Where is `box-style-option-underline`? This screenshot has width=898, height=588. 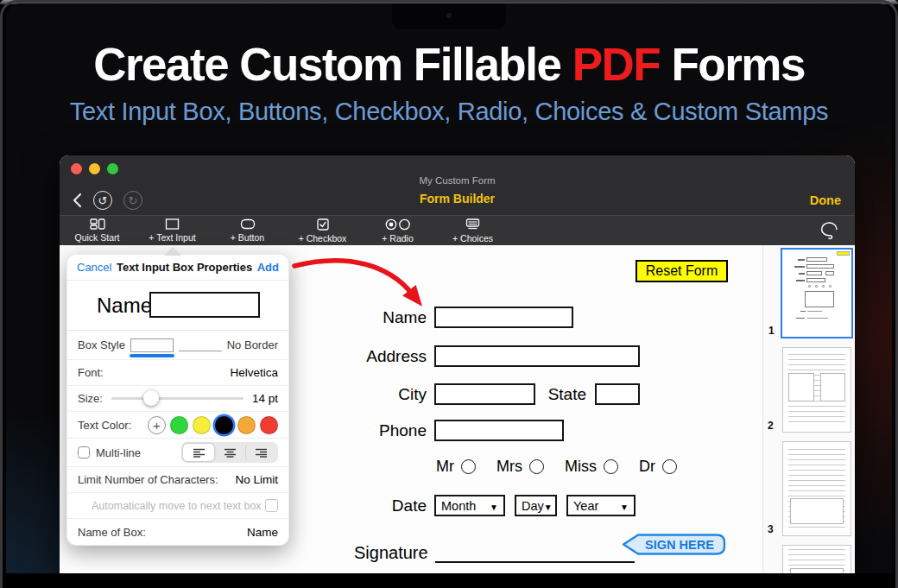 box-style-option-underline is located at coordinates (200, 351).